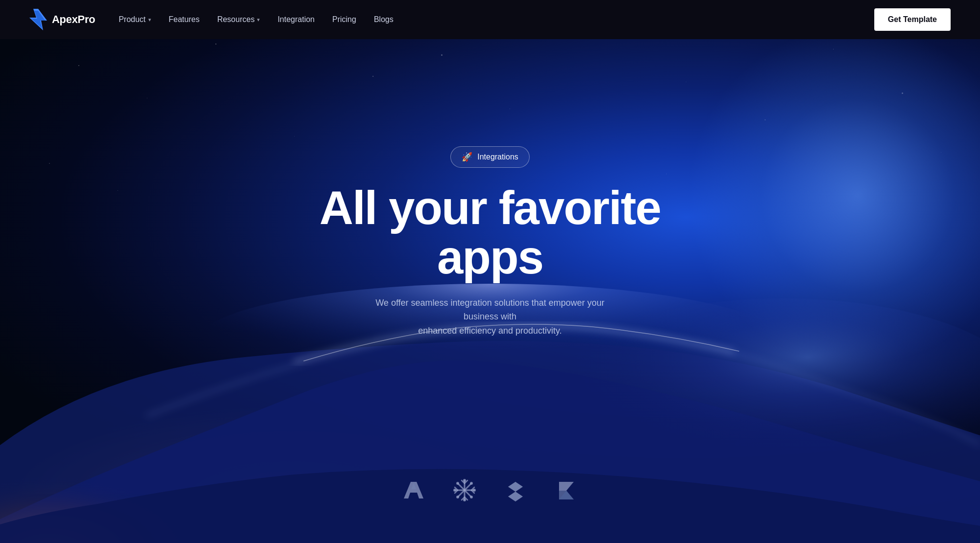 Image resolution: width=980 pixels, height=543 pixels. Describe the element at coordinates (498, 157) in the screenshot. I see `badge-label: Integrations` at that location.